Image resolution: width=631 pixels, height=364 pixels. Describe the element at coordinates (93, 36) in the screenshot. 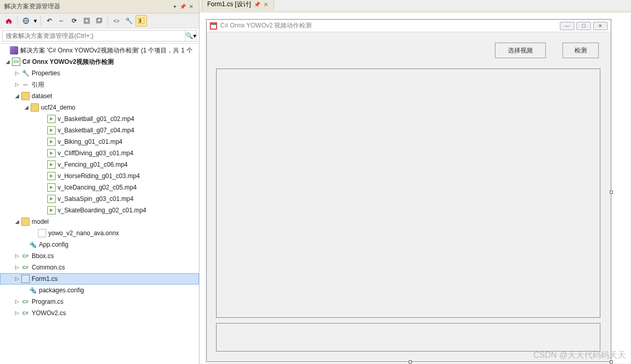

I see `search-input` at that location.